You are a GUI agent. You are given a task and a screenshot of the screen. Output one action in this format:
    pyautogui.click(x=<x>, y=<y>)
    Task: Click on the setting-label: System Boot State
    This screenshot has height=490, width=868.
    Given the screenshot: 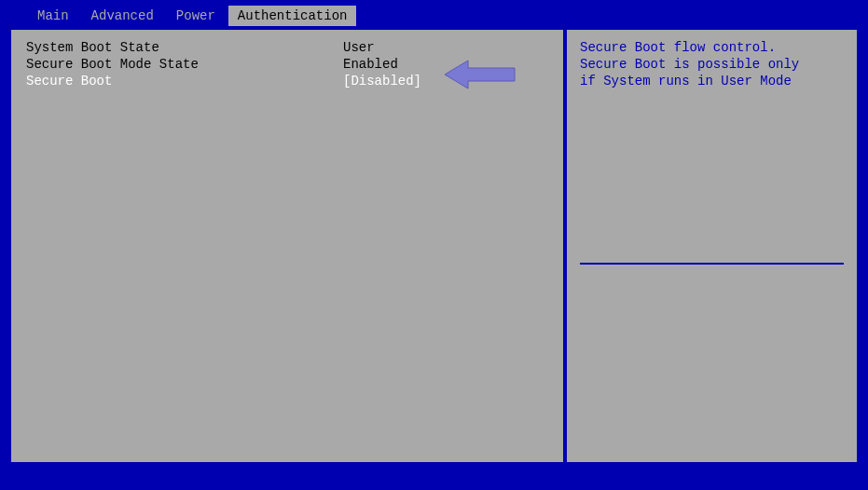 What is the action you would take?
    pyautogui.click(x=185, y=48)
    